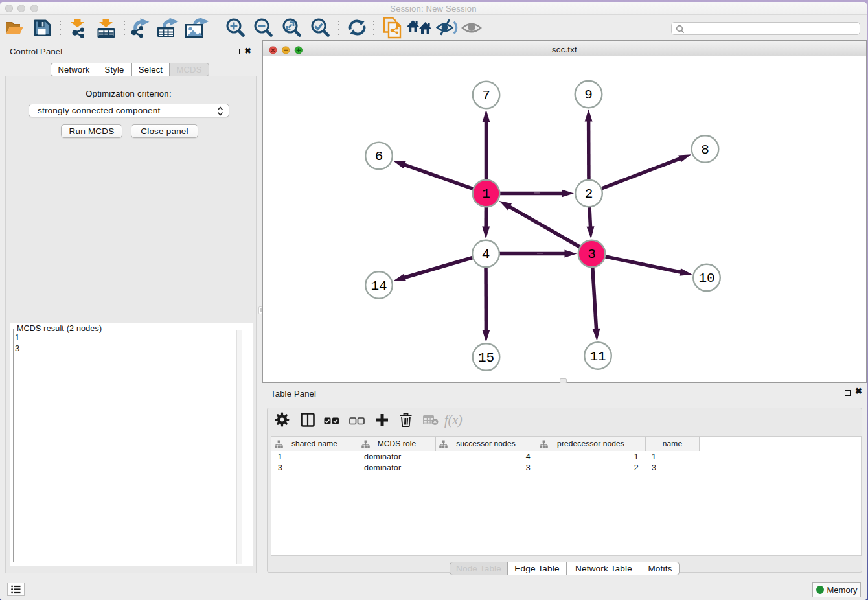 The height and width of the screenshot is (600, 868). Describe the element at coordinates (705, 150) in the screenshot. I see `svg-text: 8` at that location.